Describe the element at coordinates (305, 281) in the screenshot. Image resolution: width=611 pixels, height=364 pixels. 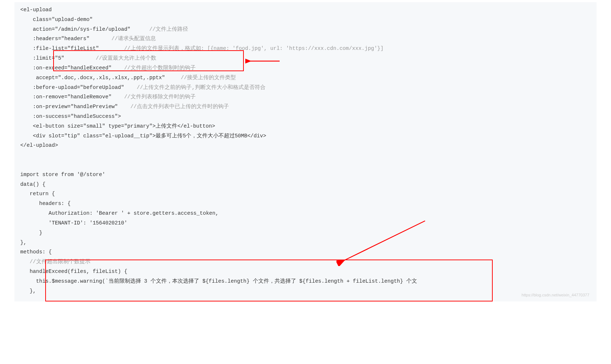
I see `code-line: this.$message.warning(`当前限制选择 3 个文件，本次选择…` at that location.